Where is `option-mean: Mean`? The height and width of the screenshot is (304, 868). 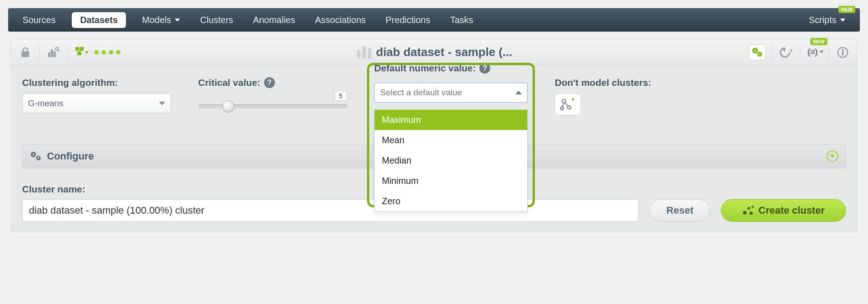
option-mean: Mean is located at coordinates (451, 140).